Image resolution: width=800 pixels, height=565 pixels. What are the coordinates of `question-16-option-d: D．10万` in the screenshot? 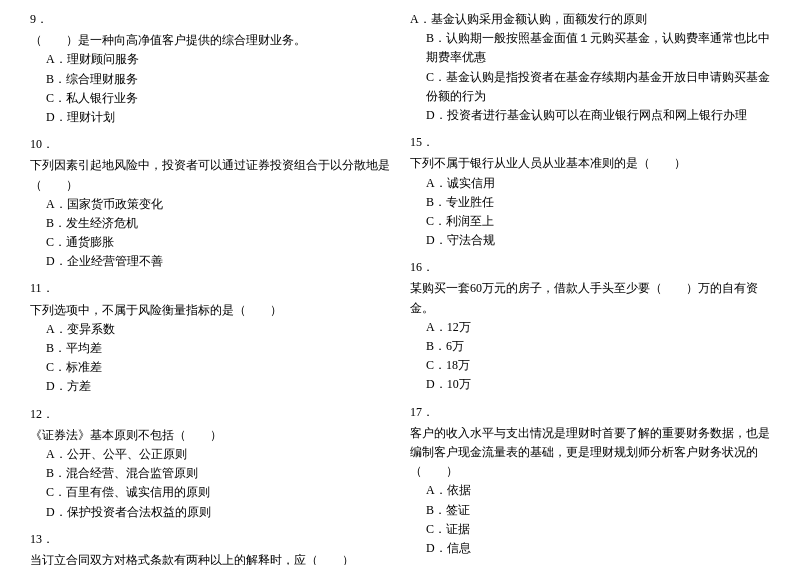 It's located at (590, 384).